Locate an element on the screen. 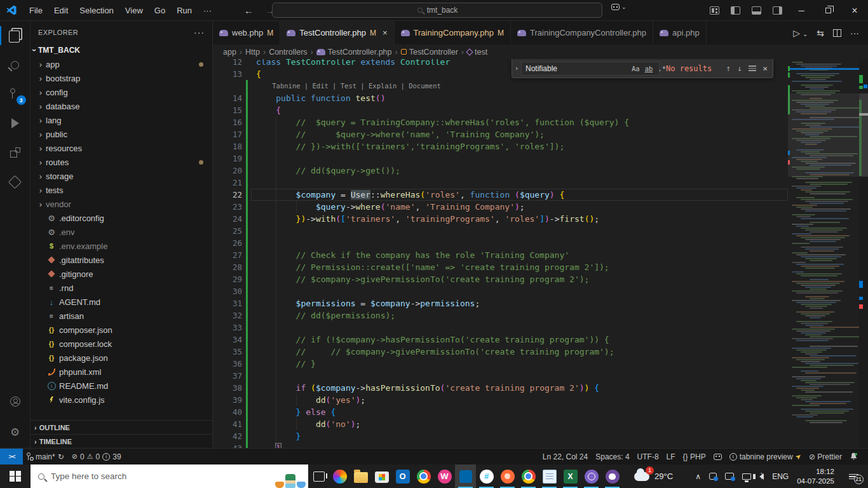 The width and height of the screenshot is (868, 488). tree-folder-config: ›config is located at coordinates (121, 92).